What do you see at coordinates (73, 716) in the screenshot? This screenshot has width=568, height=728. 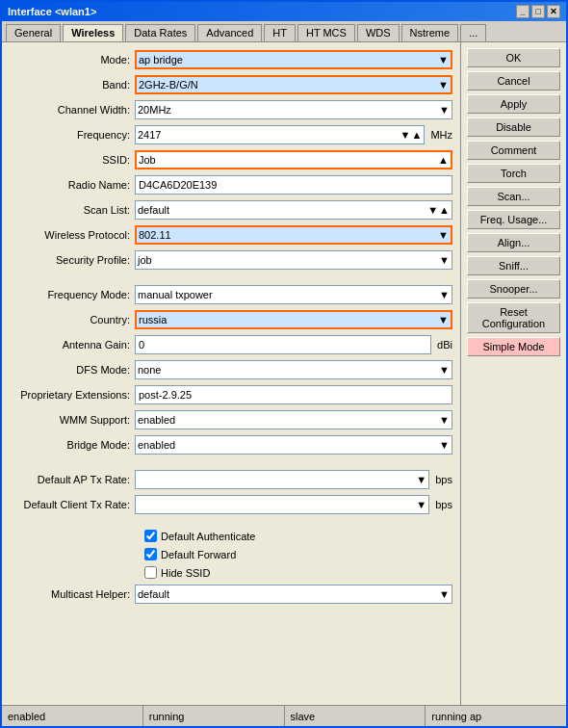 I see `status-enabled: enabled` at bounding box center [73, 716].